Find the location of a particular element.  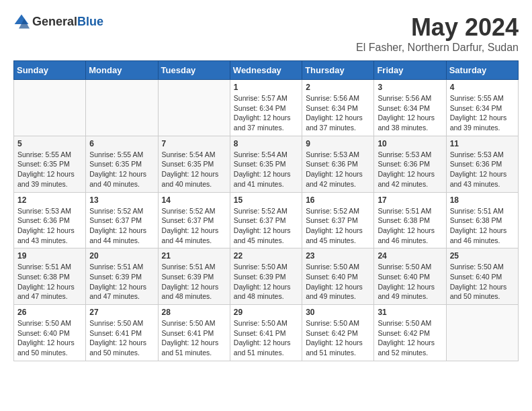

cell-content: Sunrise: 5:55 AM Sunset: 6:34 PM Dayligh… is located at coordinates (482, 113).